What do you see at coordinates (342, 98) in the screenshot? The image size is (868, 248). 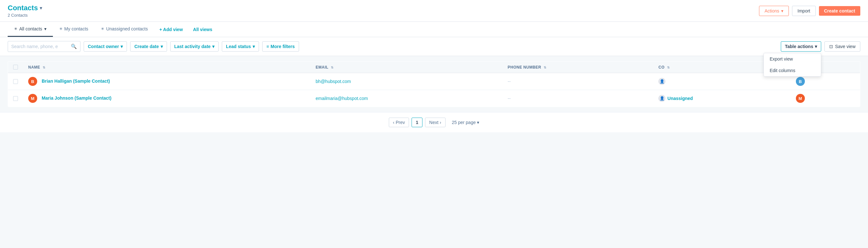 I see `row2-email-link: emailmaria@hubspot.com` at bounding box center [342, 98].